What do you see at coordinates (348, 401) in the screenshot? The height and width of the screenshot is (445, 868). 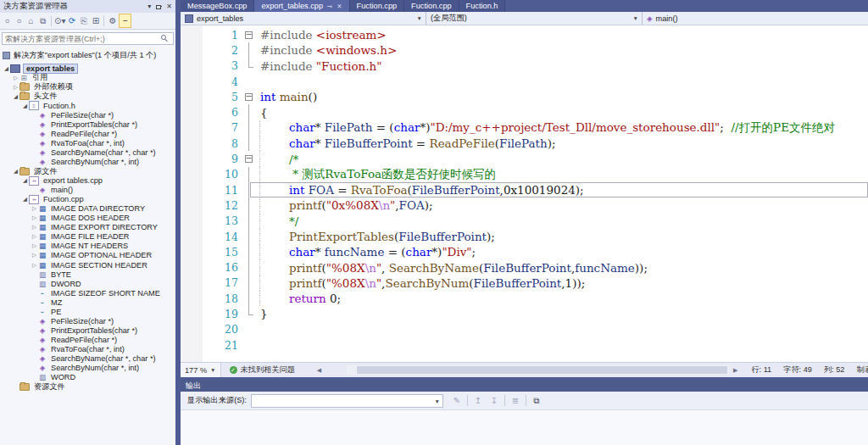 I see `output-source-dropdown: ▼` at bounding box center [348, 401].